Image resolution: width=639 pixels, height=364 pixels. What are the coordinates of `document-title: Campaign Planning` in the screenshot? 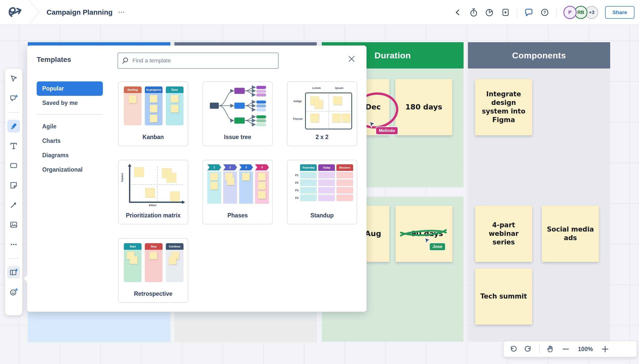 It's located at (79, 12).